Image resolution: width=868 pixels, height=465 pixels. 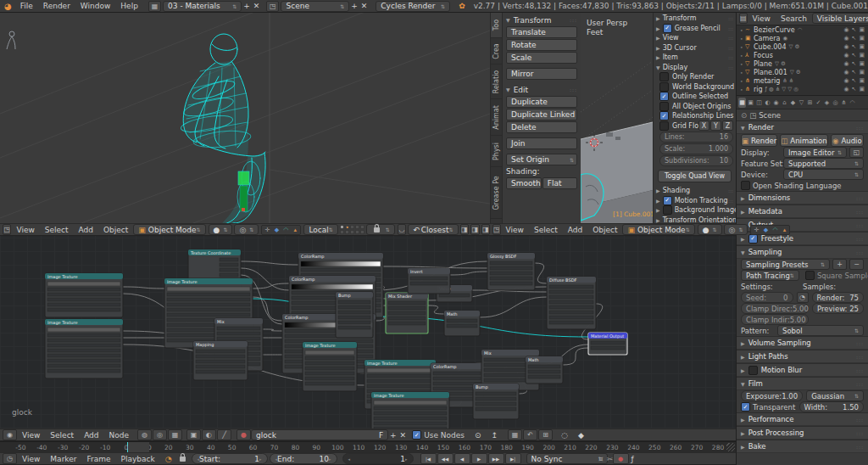 What do you see at coordinates (244, 192) in the screenshot?
I see `gun-object` at bounding box center [244, 192].